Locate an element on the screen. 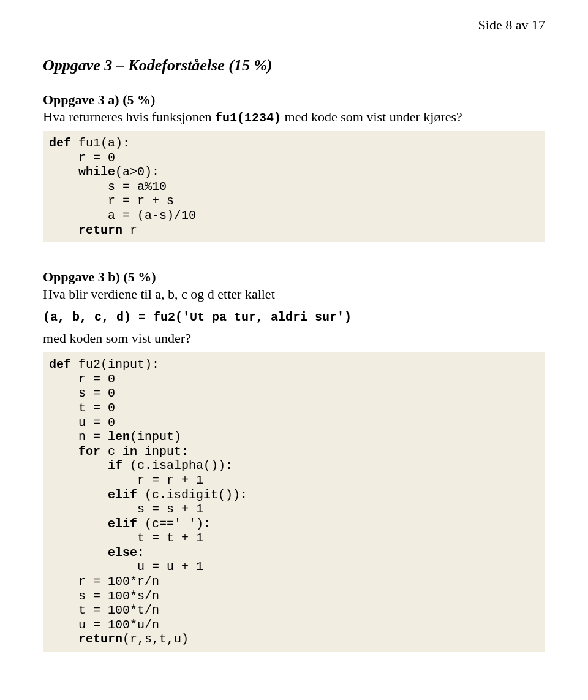  code-text: t = 100*t/n is located at coordinates (104, 611).